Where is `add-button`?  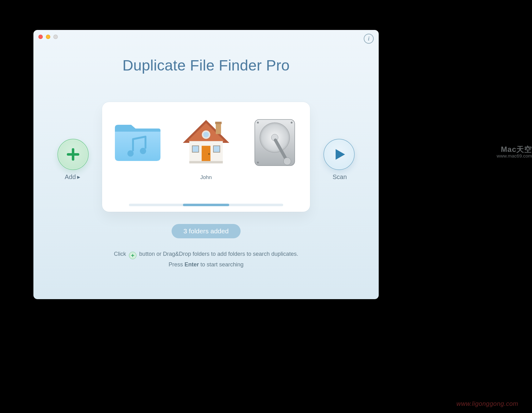 add-button is located at coordinates (73, 154).